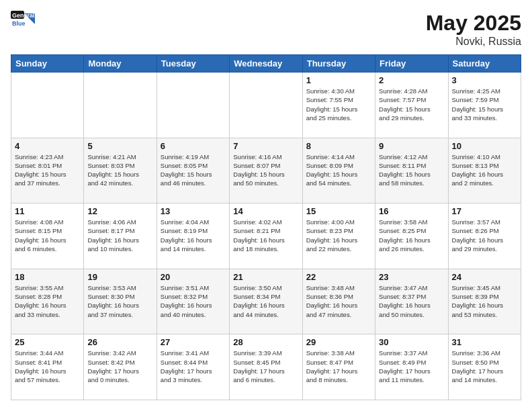 The height and width of the screenshot is (411, 532). I want to click on day-info: Sunrise: 4:04 AM Sunset: 8:19 PM Dayligh…, so click(193, 235).